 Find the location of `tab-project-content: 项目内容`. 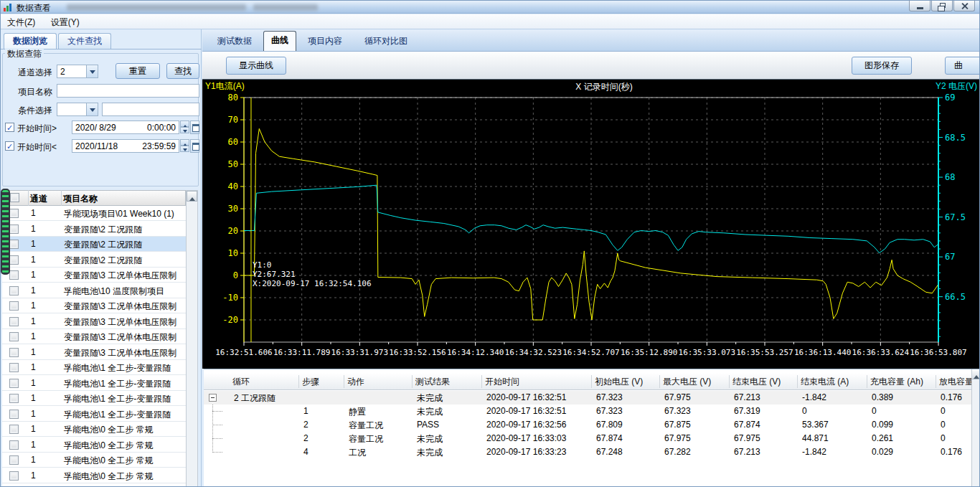

tab-project-content: 项目内容 is located at coordinates (325, 42).